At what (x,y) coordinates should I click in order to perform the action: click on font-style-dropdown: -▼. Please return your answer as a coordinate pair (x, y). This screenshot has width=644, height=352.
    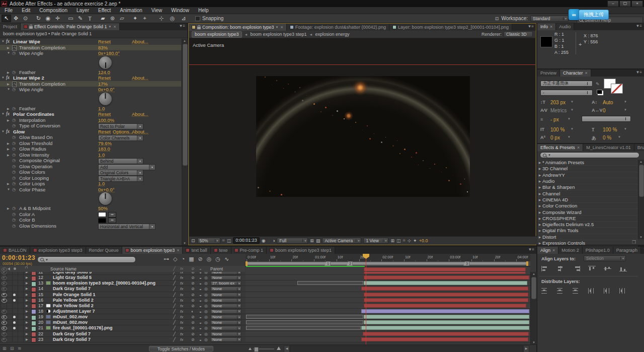
    Looking at the image, I should click on (567, 93).